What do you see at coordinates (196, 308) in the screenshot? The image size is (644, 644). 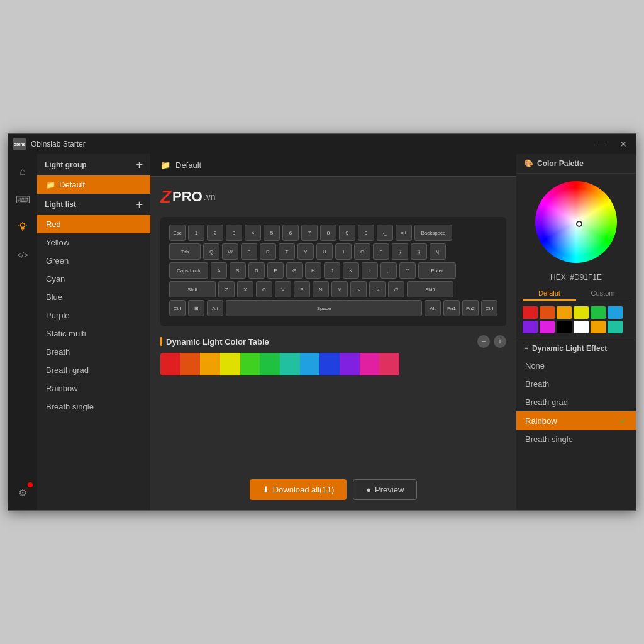 I see `key-win: ⊞` at bounding box center [196, 308].